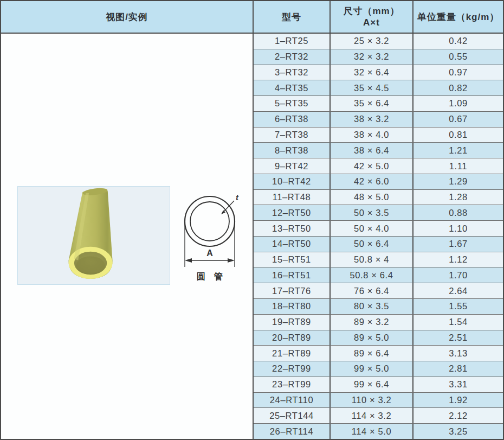 Image resolution: width=504 pixels, height=440 pixels. I want to click on dim-cell: 110 × 3.2, so click(372, 400).